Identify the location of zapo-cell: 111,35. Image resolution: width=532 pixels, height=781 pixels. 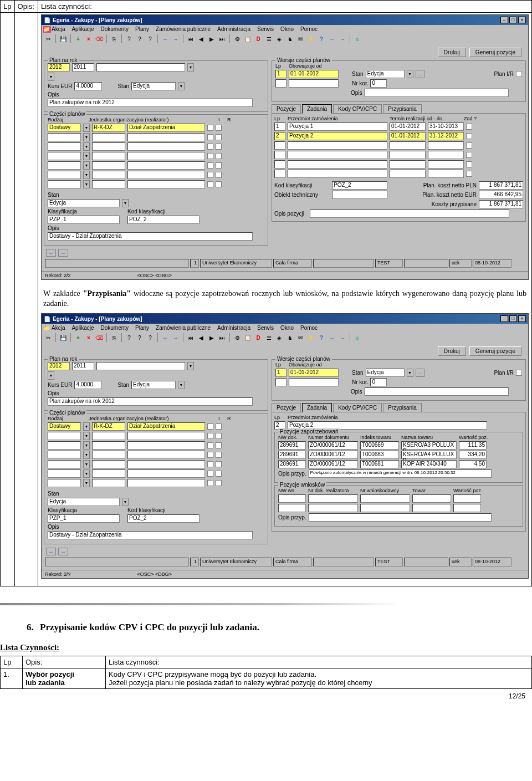
(473, 446).